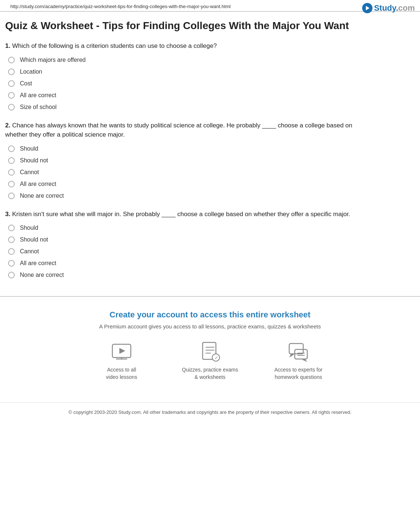 This screenshot has width=420, height=514. Describe the element at coordinates (210, 315) in the screenshot. I see `cta-title: Create your account to access this entir…` at that location.